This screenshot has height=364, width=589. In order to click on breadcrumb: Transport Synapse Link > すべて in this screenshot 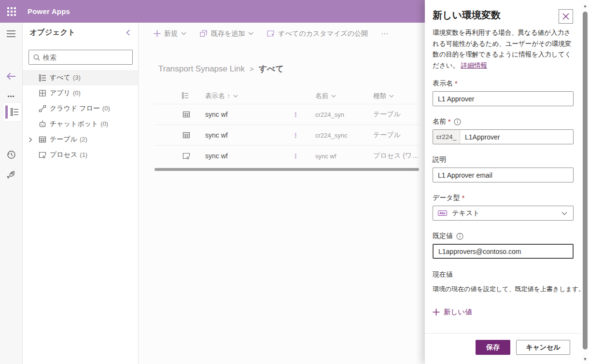, I will do `click(221, 69)`.